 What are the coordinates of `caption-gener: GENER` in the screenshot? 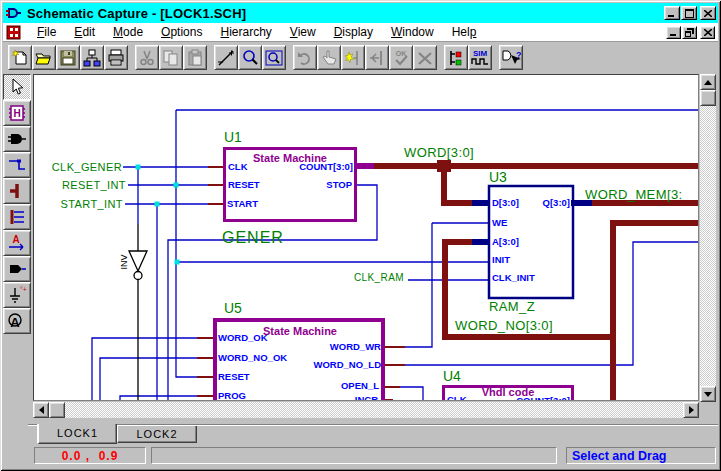 It's located at (253, 238).